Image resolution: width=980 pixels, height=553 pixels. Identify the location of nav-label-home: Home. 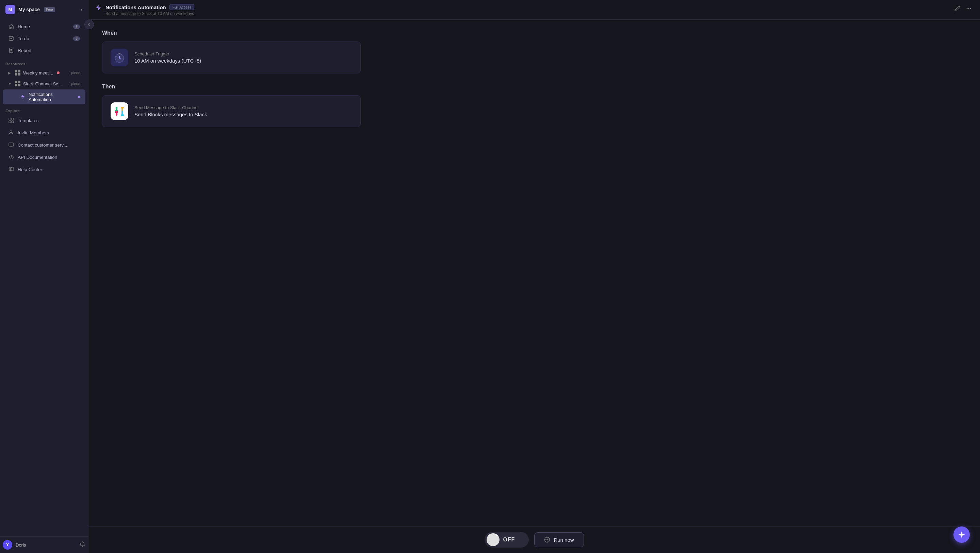
(24, 27).